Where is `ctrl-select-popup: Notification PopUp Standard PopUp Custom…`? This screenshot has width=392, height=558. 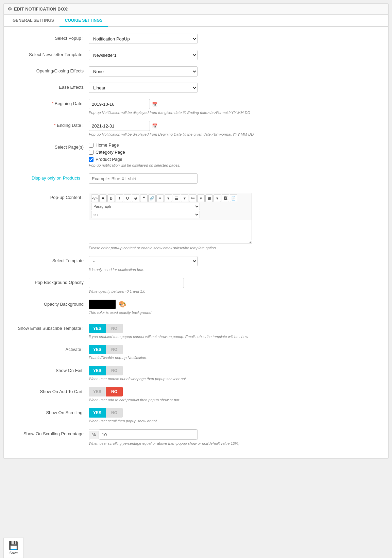
ctrl-select-popup: Notification PopUp Standard PopUp Custom… is located at coordinates (235, 39).